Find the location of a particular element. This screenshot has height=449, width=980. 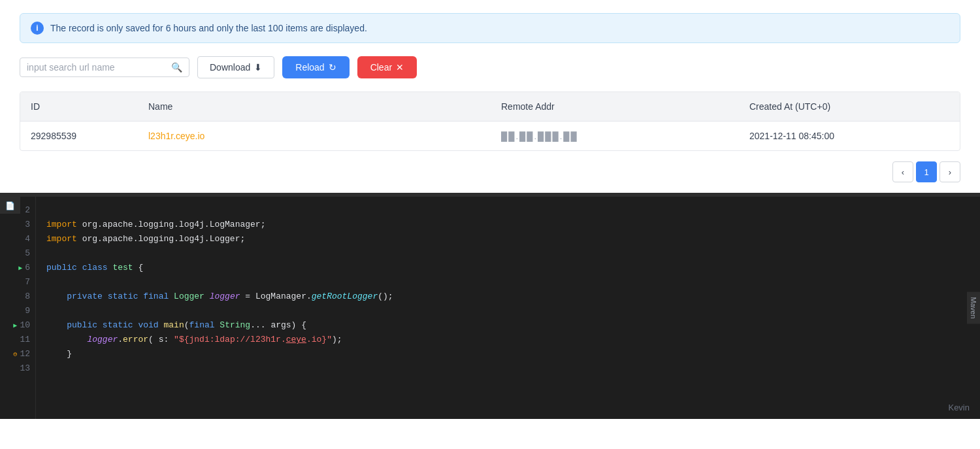

info-banner: i The record is only saved for 6 hours a… is located at coordinates (490, 28).